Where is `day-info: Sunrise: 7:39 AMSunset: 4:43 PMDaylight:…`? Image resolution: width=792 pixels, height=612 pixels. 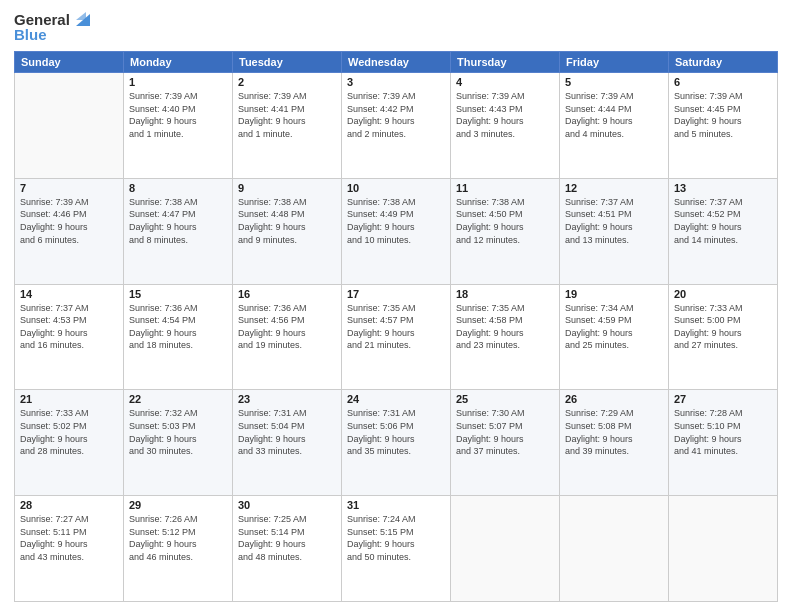
day-info: Sunrise: 7:39 AMSunset: 4:43 PMDaylight:… is located at coordinates (505, 115).